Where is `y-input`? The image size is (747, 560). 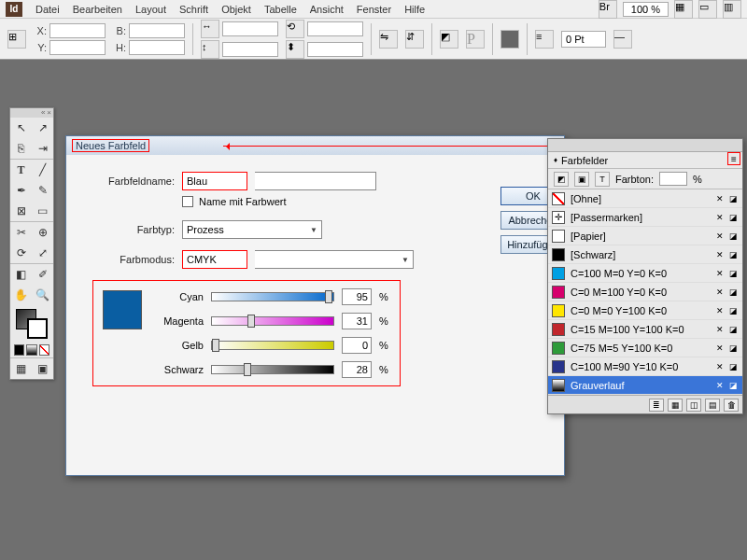 y-input is located at coordinates (78, 48).